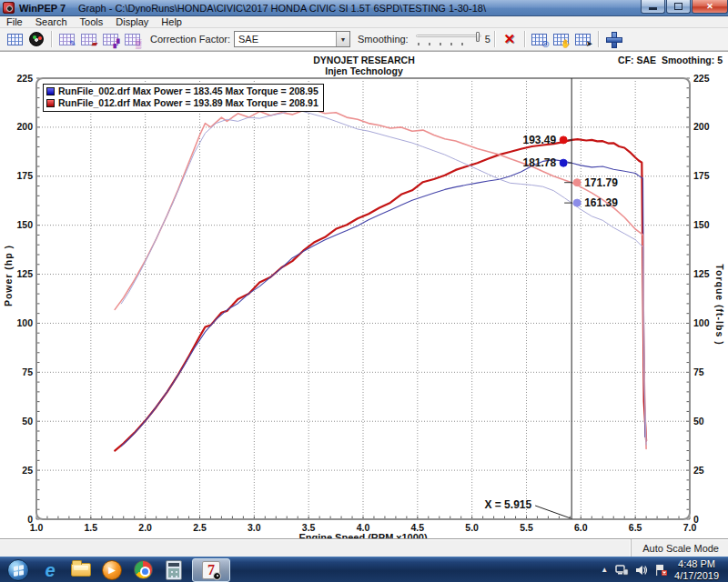  What do you see at coordinates (132, 39) in the screenshot?
I see `graph-multi-button: ▒` at bounding box center [132, 39].